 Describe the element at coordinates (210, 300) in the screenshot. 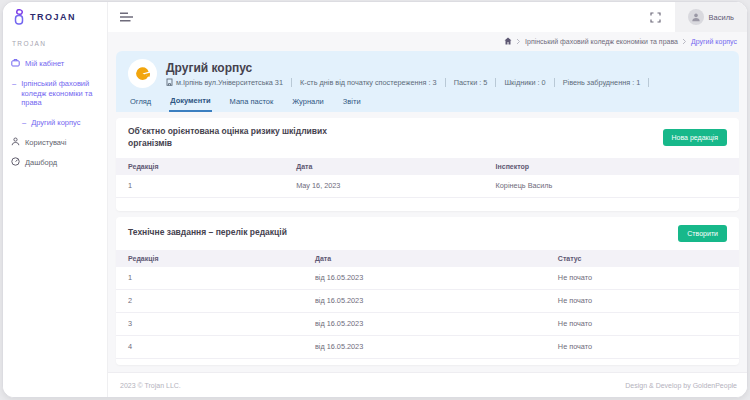

I see `table-cell: 2` at that location.